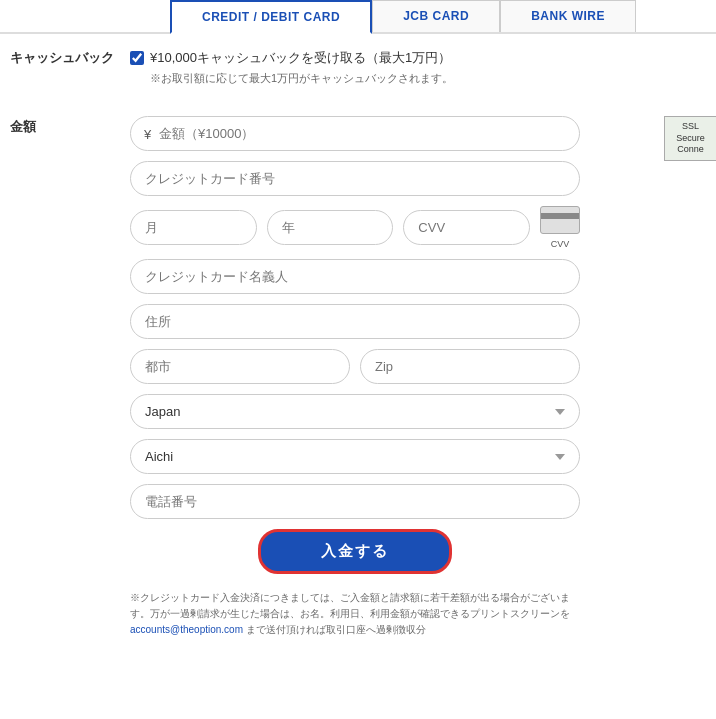  Describe the element at coordinates (70, 126) in the screenshot. I see `amount-label: 金額` at that location.